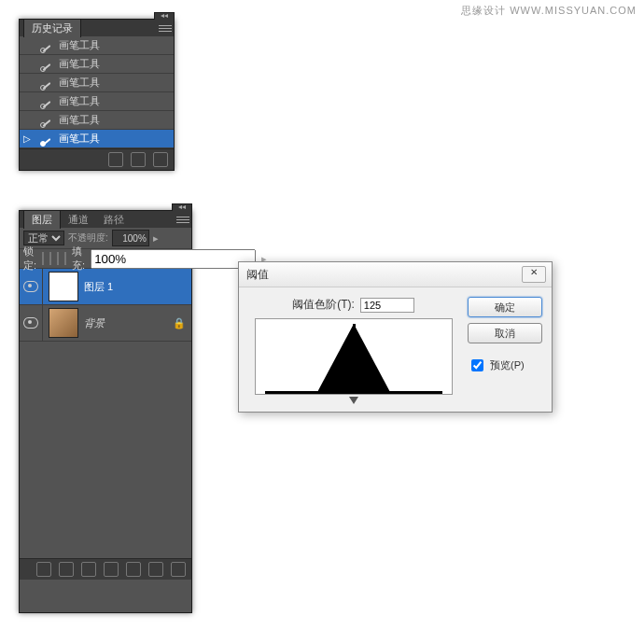 Image resolution: width=644 pixels, height=644 pixels. I want to click on fx-icon, so click(66, 569).